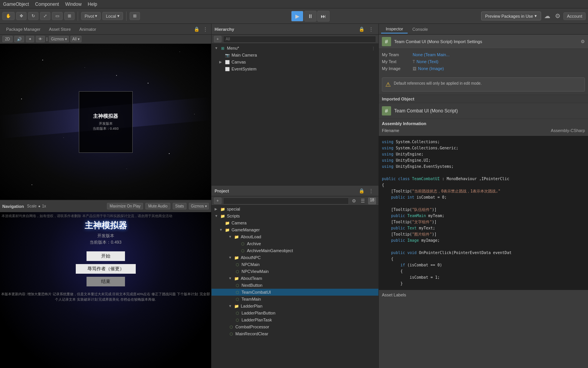  I want to click on grid-button: ⊞, so click(135, 16).